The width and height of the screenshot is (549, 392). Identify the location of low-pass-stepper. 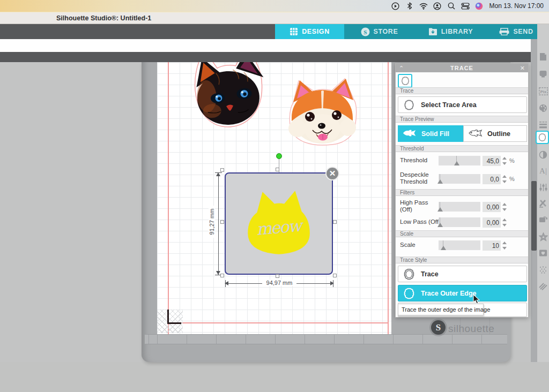
(505, 223).